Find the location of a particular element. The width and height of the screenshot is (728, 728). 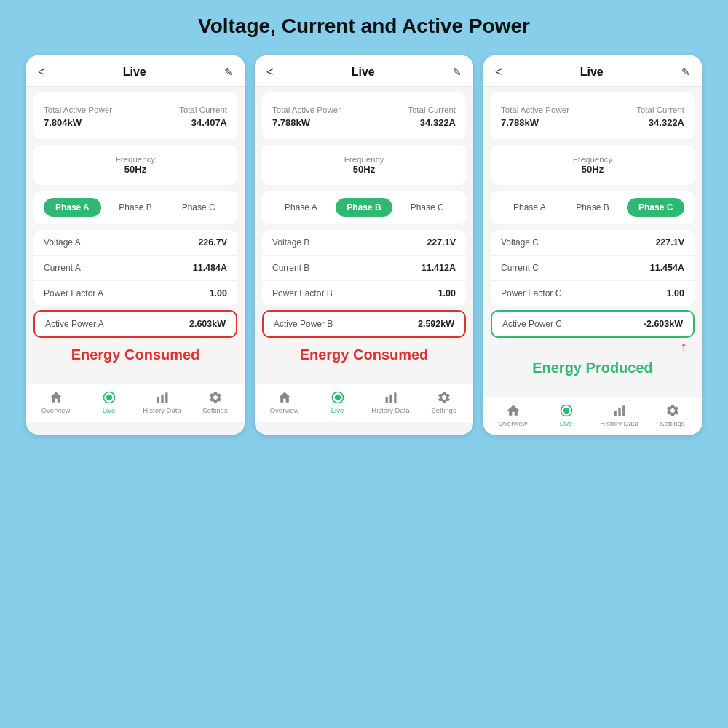

metrics-section: Voltage B 227.1V Current B 11.412A Power… is located at coordinates (364, 268).